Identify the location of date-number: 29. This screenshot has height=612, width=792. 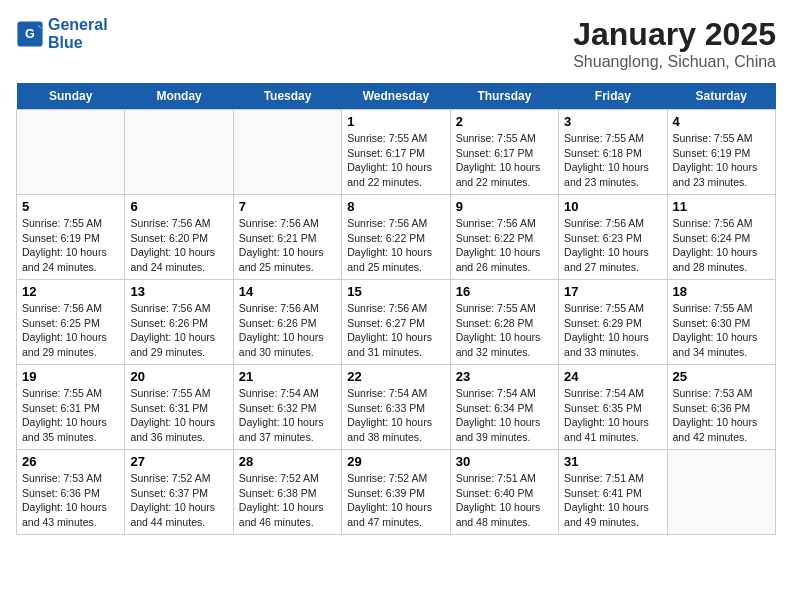
(396, 462).